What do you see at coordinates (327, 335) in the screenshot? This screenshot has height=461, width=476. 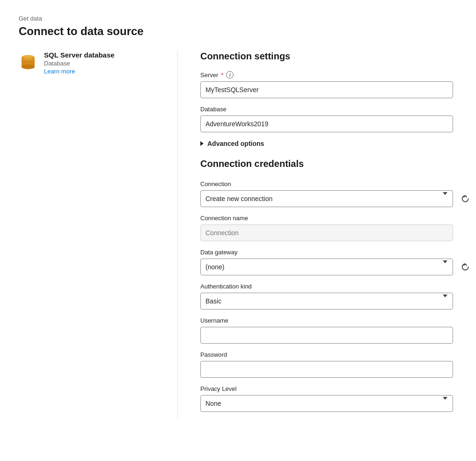 I see `username-input` at bounding box center [327, 335].